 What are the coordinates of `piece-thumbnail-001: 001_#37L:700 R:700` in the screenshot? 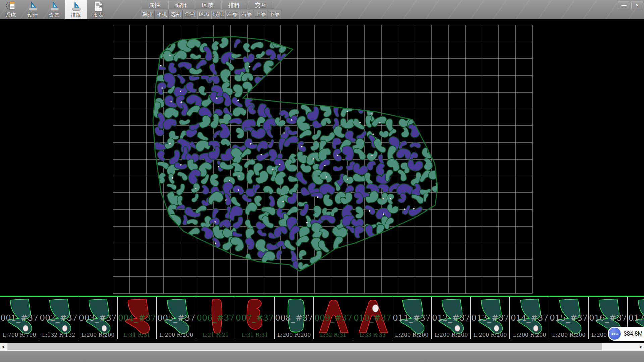 It's located at (19, 318).